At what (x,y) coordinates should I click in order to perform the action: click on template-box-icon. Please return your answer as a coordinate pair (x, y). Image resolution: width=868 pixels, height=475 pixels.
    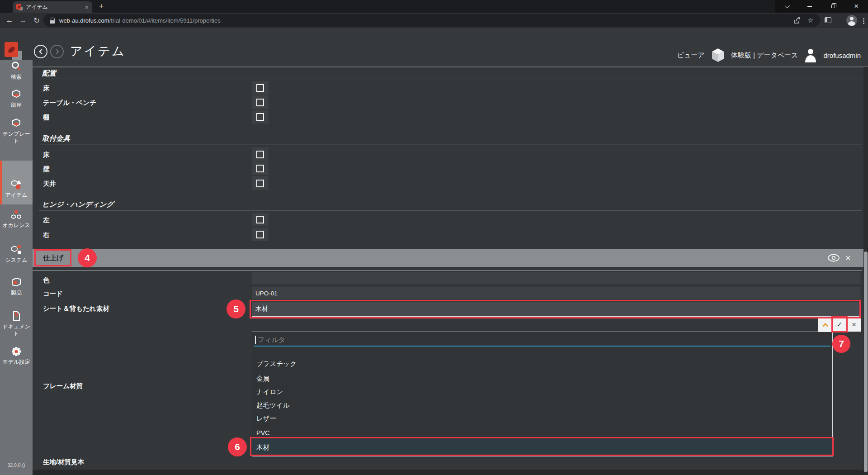
    Looking at the image, I should click on (16, 124).